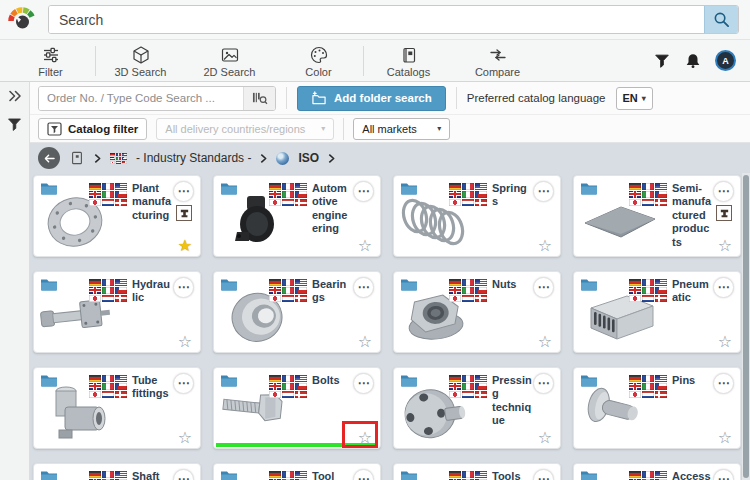 The height and width of the screenshot is (480, 750). Describe the element at coordinates (726, 60) in the screenshot. I see `user-avatar: A` at that location.